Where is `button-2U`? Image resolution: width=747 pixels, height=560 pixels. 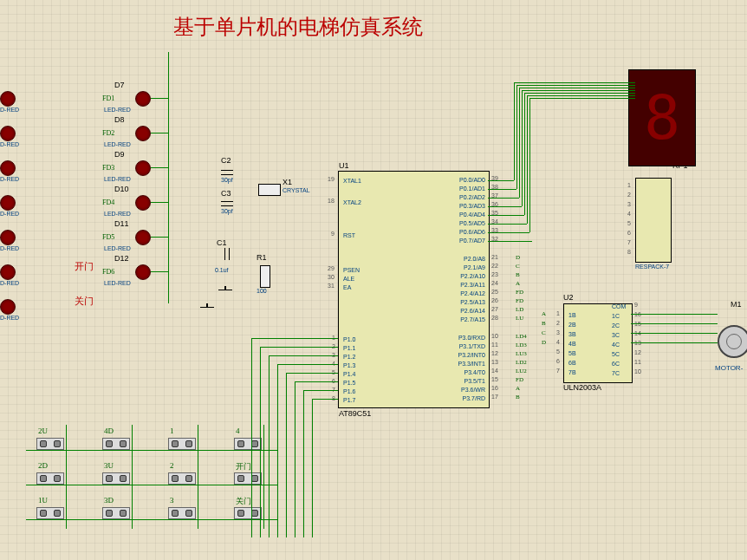
button-2U is located at coordinates (50, 444).